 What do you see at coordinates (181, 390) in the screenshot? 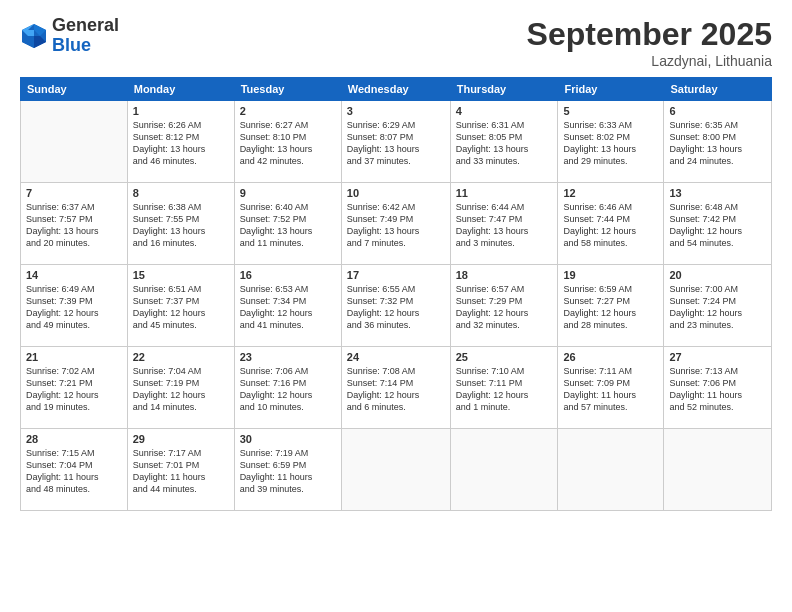
I see `day-info: Sunrise: 7:04 AM Sunset: 7:19 PM Dayligh…` at bounding box center [181, 390].